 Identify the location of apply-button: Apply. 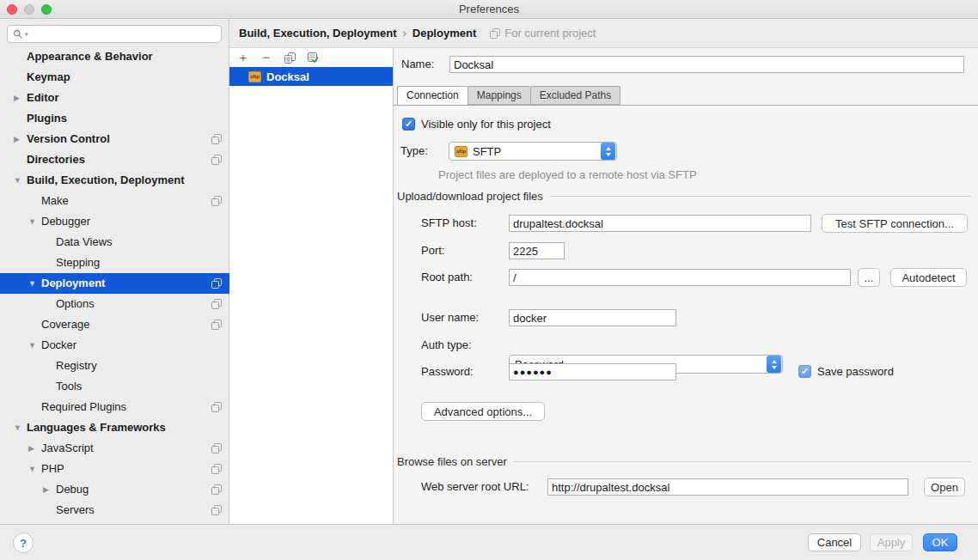
(891, 543).